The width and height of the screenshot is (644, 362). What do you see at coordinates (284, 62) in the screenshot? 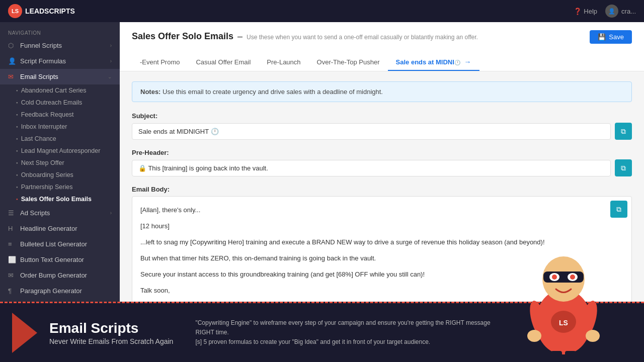
I see `tab-pre-launch: Pre-Launch` at bounding box center [284, 62].